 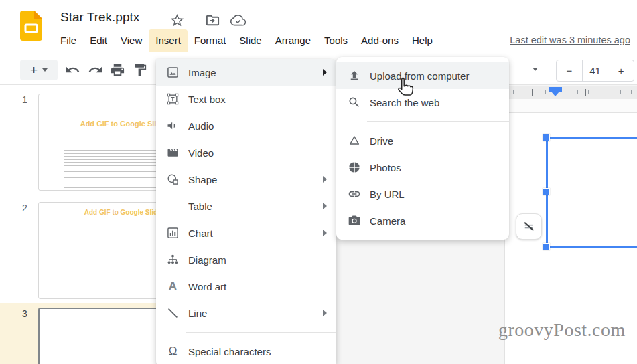 I want to click on menu-item-diagram: Diagram, so click(x=246, y=260).